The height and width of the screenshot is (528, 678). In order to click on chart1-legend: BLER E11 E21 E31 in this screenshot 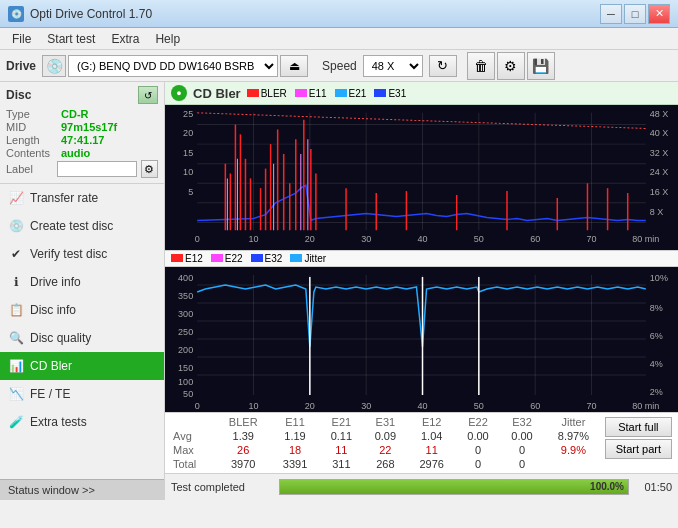, I will do `click(327, 94)`.